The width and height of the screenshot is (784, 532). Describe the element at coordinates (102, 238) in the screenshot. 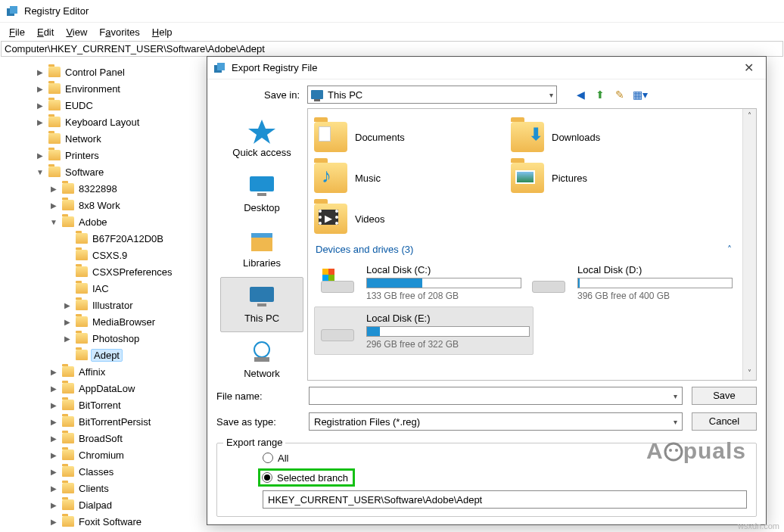

I see `tree-item: B67F20A12D0B` at that location.